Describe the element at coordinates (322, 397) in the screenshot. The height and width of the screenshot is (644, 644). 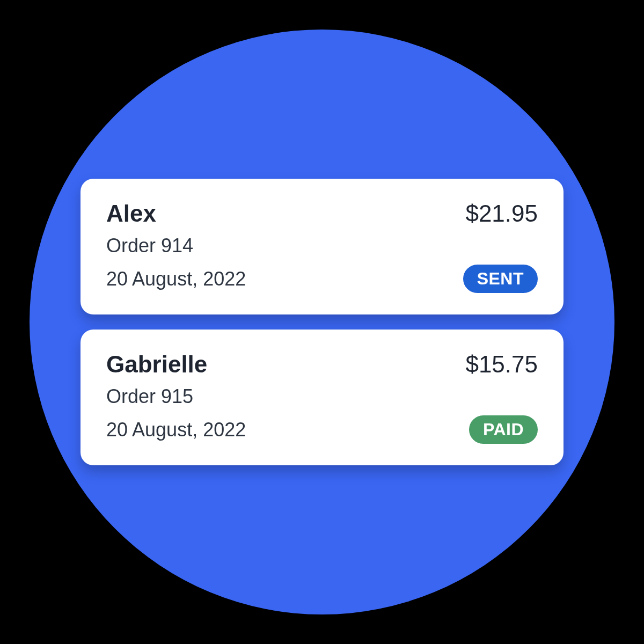
I see `order-row-middle: Order 915` at that location.